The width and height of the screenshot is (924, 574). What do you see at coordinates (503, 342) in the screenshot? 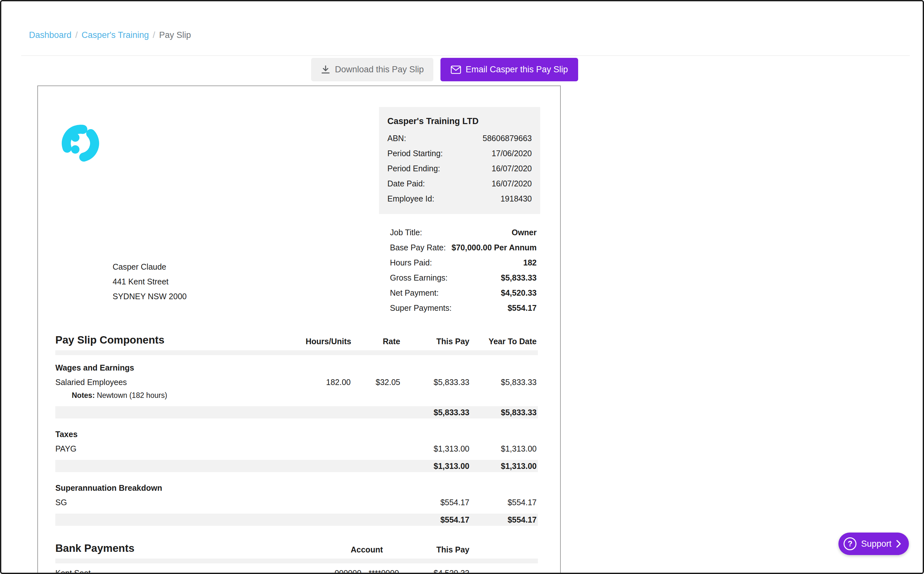
I see `column-header-ytd: Year To Date` at bounding box center [503, 342].